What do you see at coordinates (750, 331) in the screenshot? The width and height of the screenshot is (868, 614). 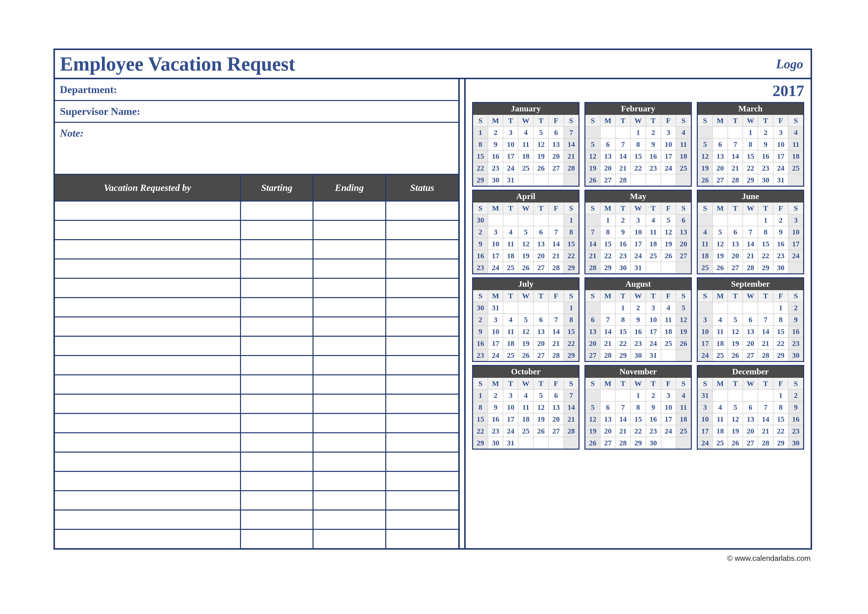 I see `day-cell: 13` at bounding box center [750, 331].